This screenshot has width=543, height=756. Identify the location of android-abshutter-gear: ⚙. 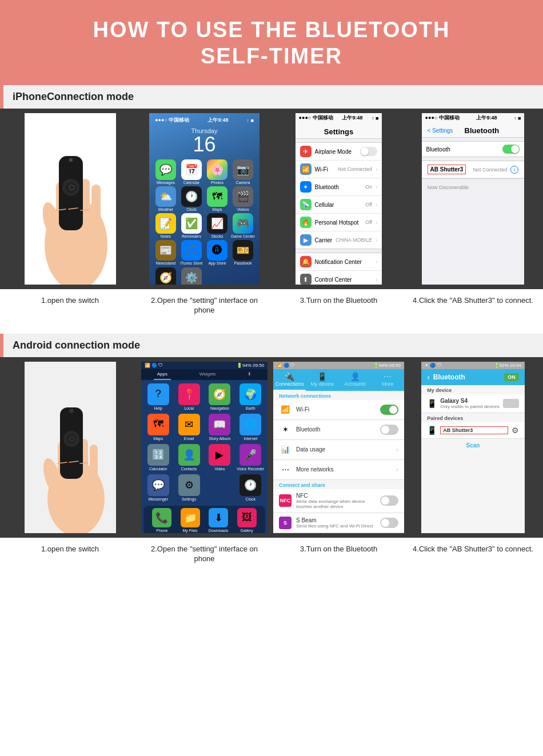
(516, 430).